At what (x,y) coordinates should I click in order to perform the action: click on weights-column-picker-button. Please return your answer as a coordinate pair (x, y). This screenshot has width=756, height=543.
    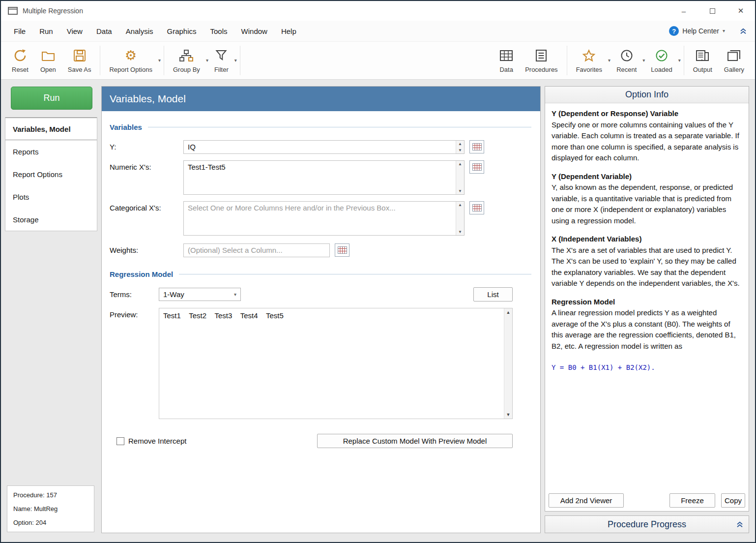
    Looking at the image, I should click on (342, 250).